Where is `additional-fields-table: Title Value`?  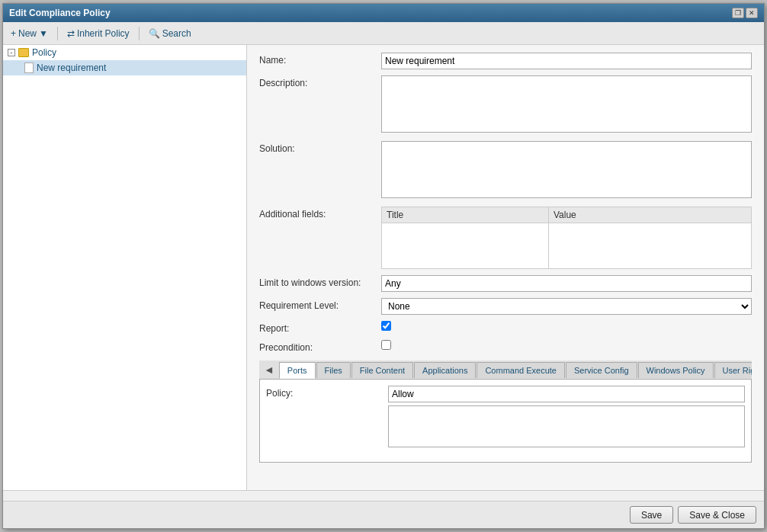
additional-fields-table: Title Value is located at coordinates (566, 238).